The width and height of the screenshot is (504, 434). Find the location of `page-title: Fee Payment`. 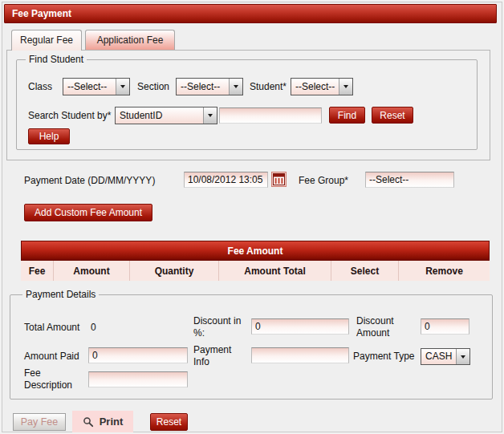

page-title: Fee Payment is located at coordinates (42, 14).